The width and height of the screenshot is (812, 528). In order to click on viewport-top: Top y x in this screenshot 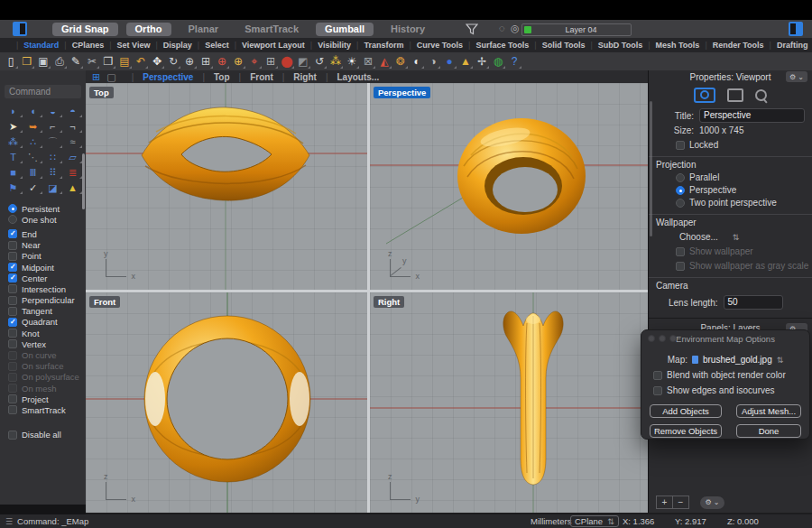, I will do `click(226, 186)`.